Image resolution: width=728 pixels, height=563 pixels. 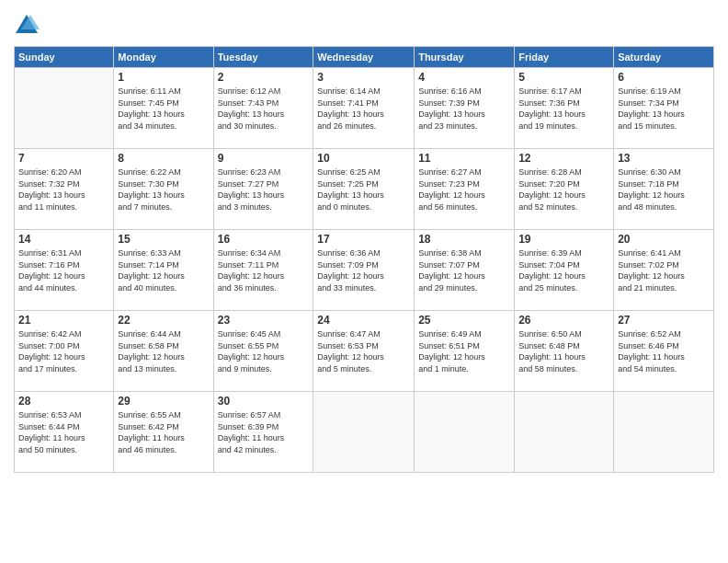 What do you see at coordinates (364, 57) in the screenshot?
I see `col-wednesday: Wednesday` at bounding box center [364, 57].